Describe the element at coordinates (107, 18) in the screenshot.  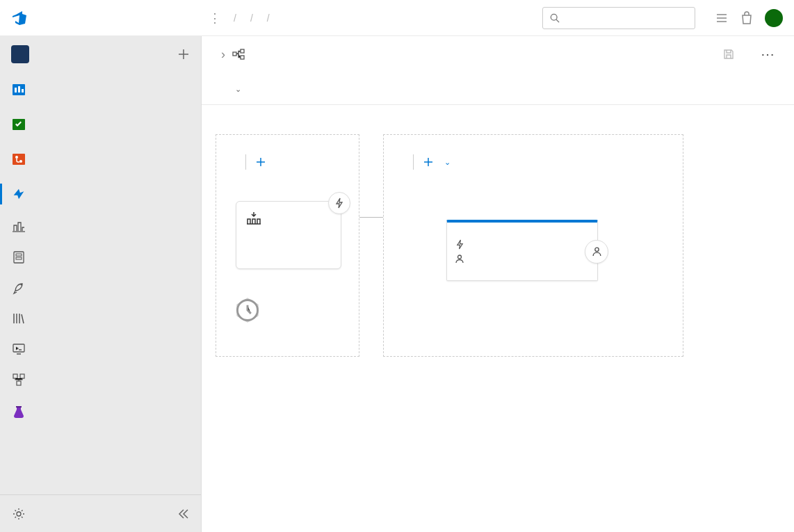
I see `brand` at that location.